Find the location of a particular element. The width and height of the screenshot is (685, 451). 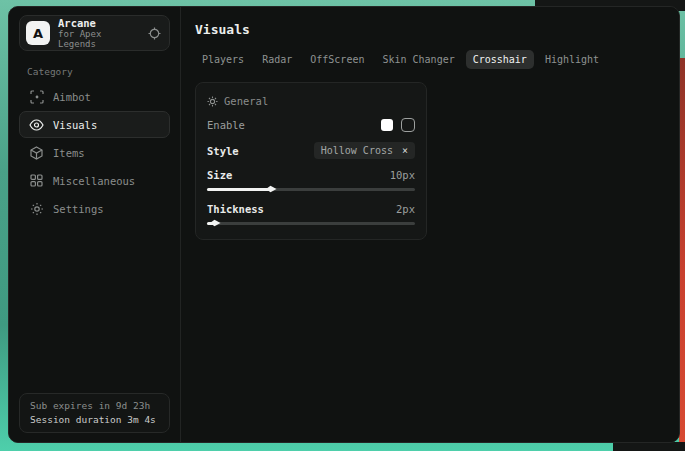

thickness-slider-fill is located at coordinates (211, 224).